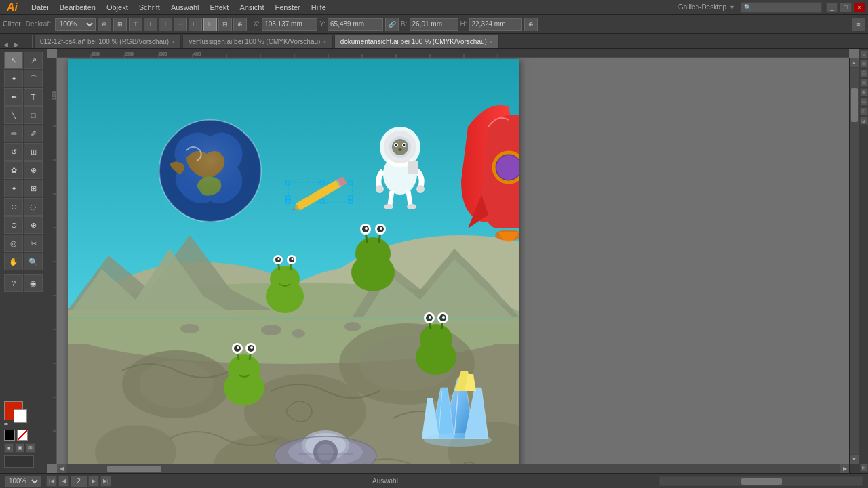 The image size is (868, 488). What do you see at coordinates (107, 41) in the screenshot?
I see `tab-0: 012-12f-cs4.ai* bei 100 % (RGB/Vorschau)…` at bounding box center [107, 41].